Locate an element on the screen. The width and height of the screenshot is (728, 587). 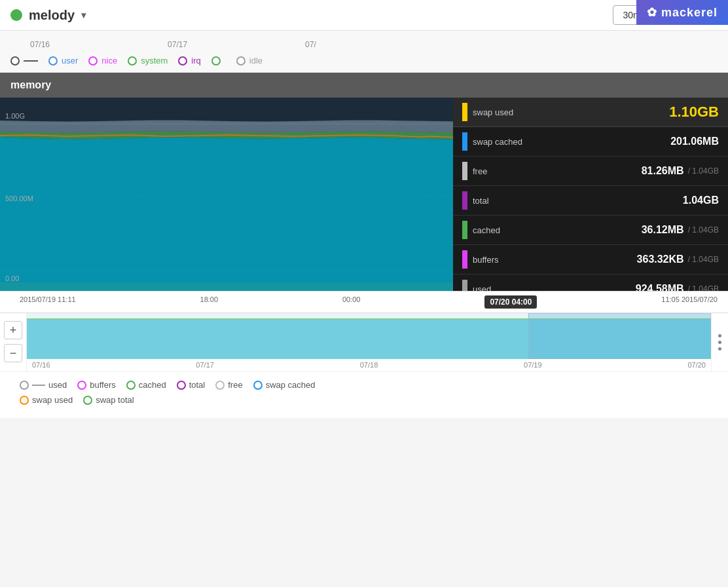
legend-dot-user is located at coordinates (53, 61).